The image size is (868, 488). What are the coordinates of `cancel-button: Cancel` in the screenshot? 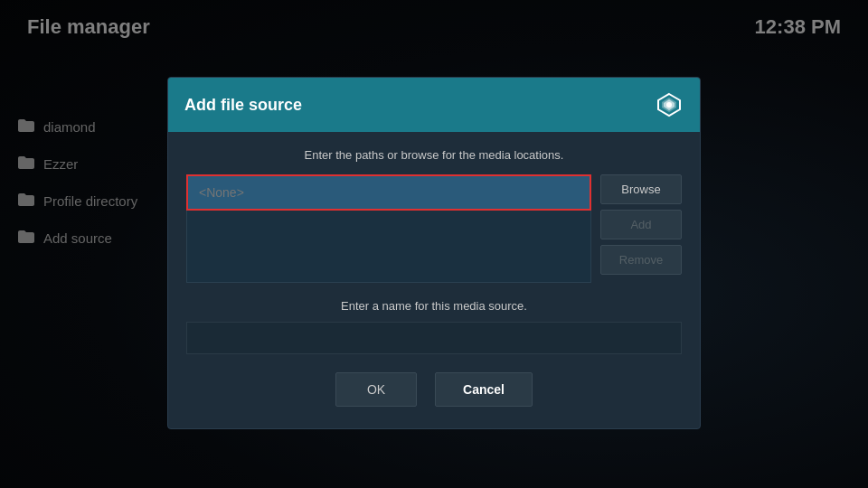 It's located at (484, 389).